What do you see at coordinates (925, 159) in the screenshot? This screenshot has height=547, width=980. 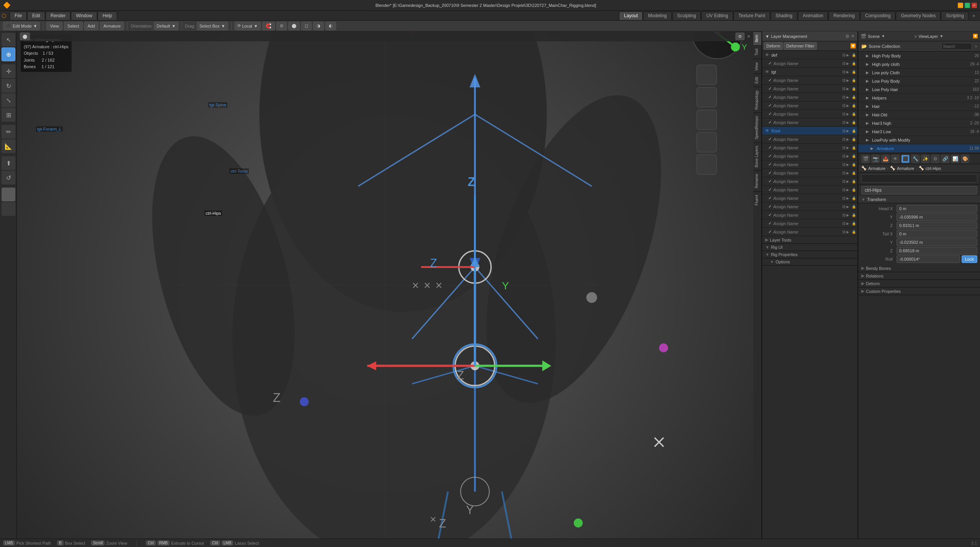 I see `prop-icon-particles: ✨` at bounding box center [925, 159].